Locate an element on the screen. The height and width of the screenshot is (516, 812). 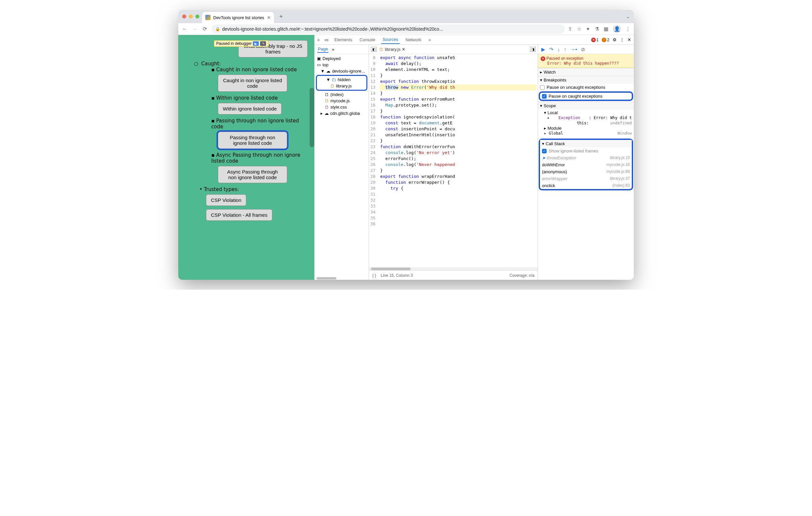
demo-button: CSP Violation - All frames is located at coordinates (239, 215).